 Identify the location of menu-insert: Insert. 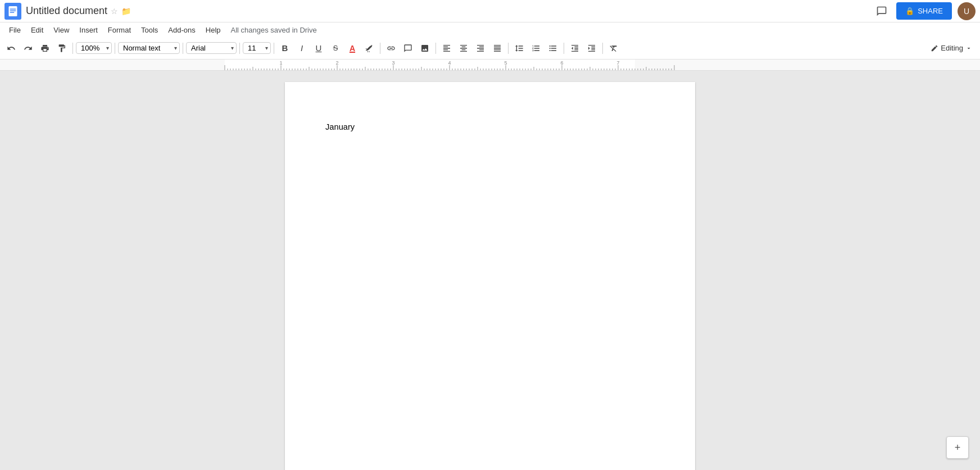
(89, 30).